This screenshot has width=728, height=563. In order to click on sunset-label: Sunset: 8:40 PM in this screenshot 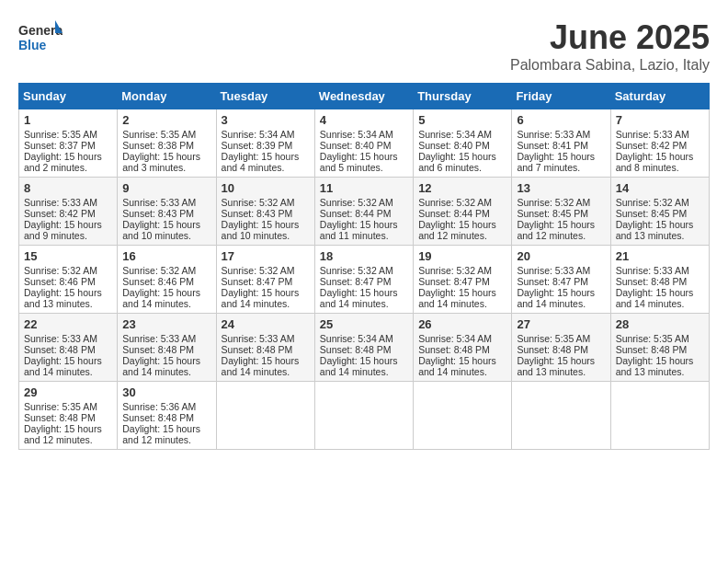, I will do `click(454, 145)`.